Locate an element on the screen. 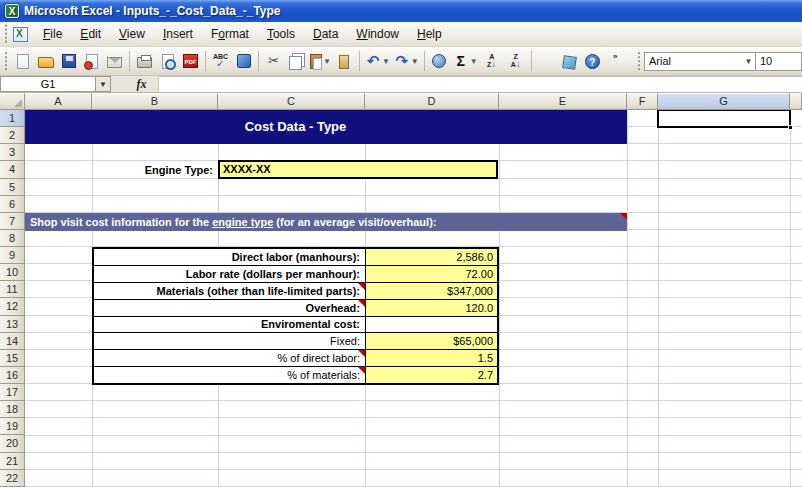  column-header-partial is located at coordinates (796, 102).